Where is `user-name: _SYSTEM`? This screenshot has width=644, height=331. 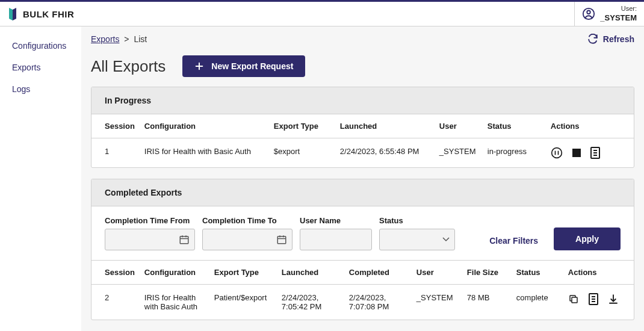 user-name: _SYSTEM is located at coordinates (619, 18).